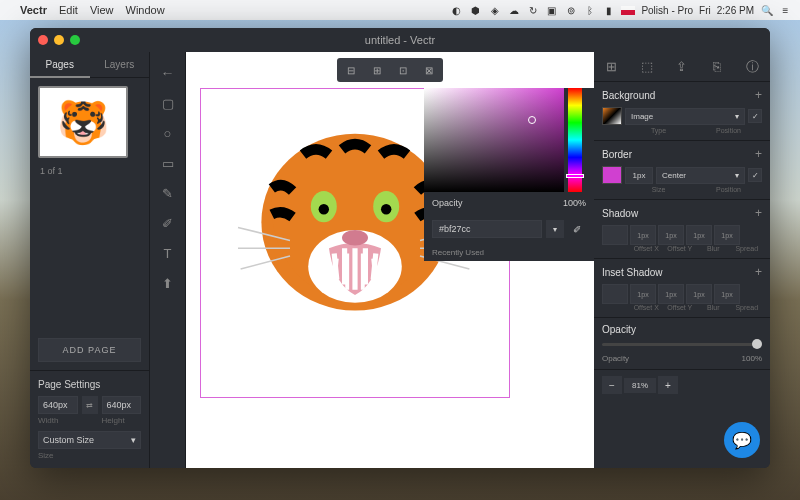 This screenshot has width=800, height=500. I want to click on wifi-icon: ⊚, so click(570, 10).